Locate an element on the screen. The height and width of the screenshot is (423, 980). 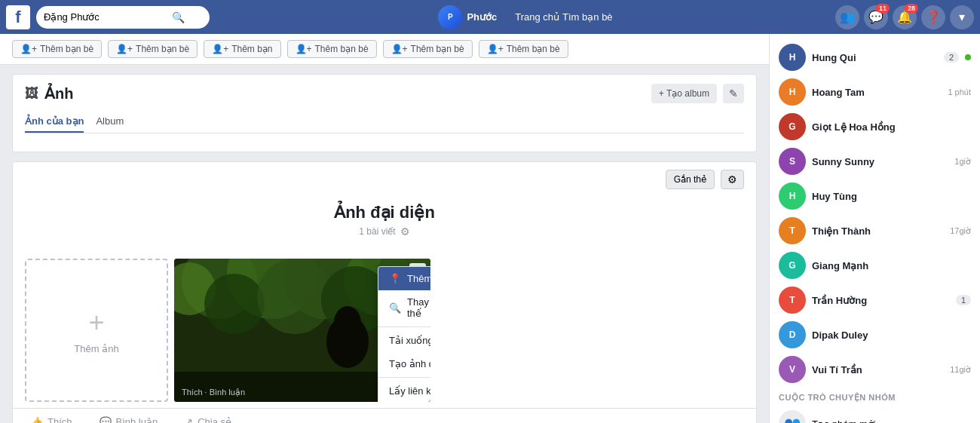
contact-name-hoang-tam: Hoang Tam is located at coordinates (877, 92).